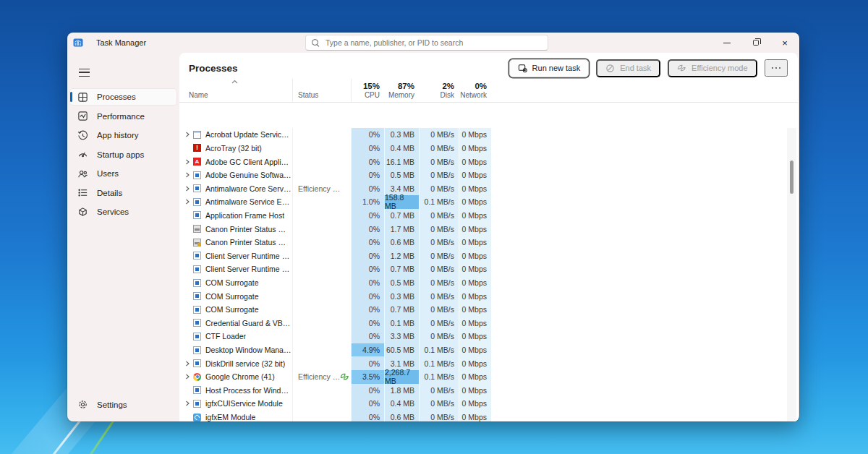 This screenshot has width=868, height=454. I want to click on table-row: Antimalware Core Service Efficiency … 0%…, so click(489, 188).